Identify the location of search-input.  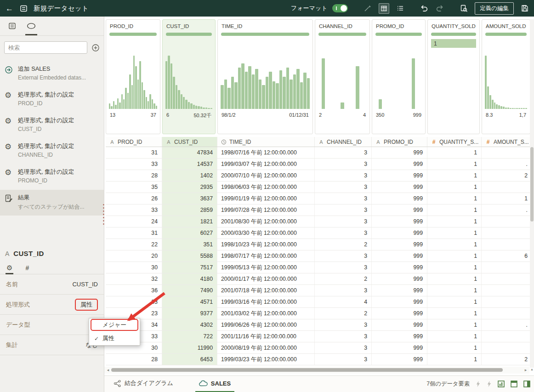
(46, 48).